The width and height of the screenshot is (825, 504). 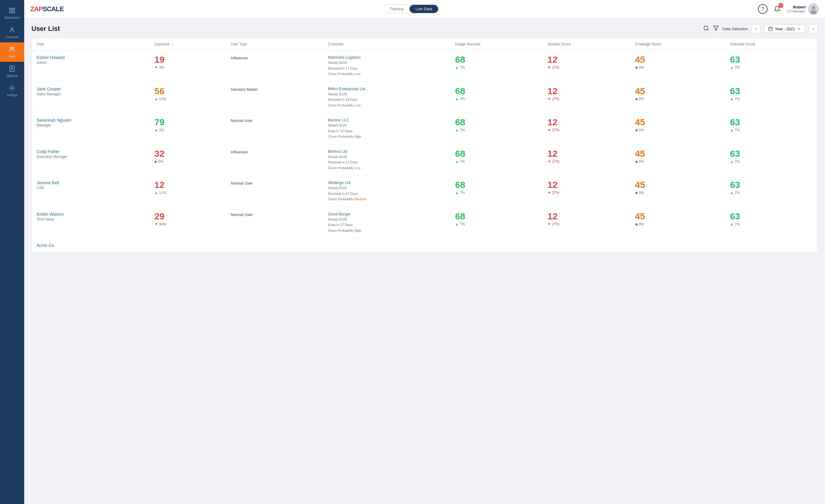 What do you see at coordinates (386, 230) in the screenshot?
I see `churn-probability: Churn Probability High` at bounding box center [386, 230].